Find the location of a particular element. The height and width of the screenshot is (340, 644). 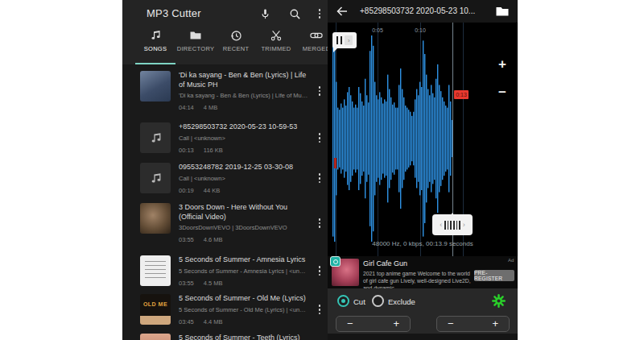

ad-title: Girl Cafe Gun is located at coordinates (385, 263).